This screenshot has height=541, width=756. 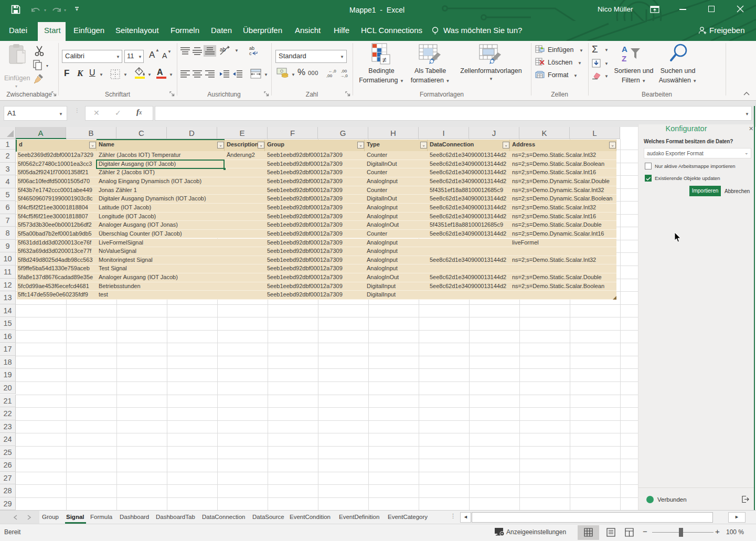 What do you see at coordinates (624, 59) in the screenshot?
I see `svg-text: Z` at bounding box center [624, 59].